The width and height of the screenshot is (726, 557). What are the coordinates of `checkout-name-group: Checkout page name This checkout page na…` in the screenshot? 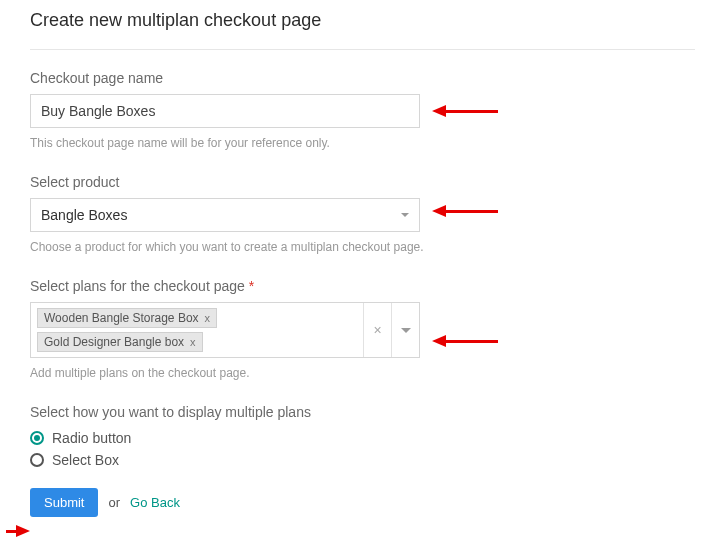 It's located at (378, 111).